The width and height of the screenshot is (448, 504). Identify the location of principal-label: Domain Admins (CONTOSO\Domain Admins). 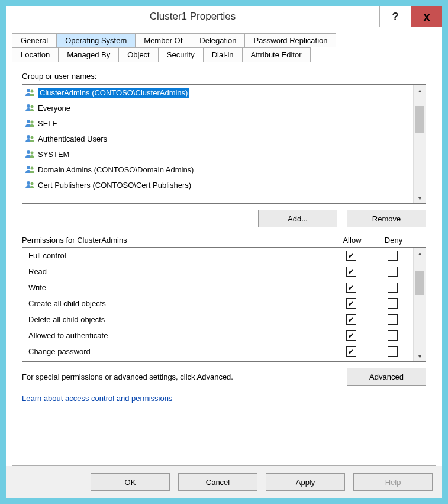
(116, 169).